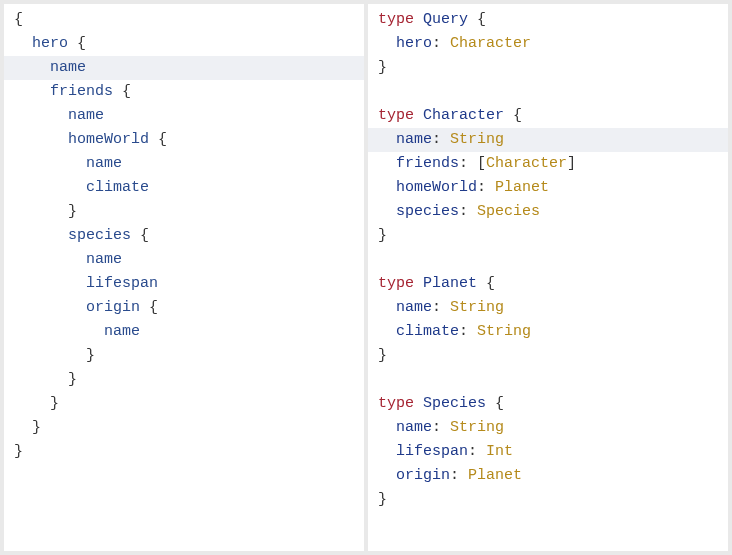  I want to click on schema-line: type Query {, so click(548, 20).